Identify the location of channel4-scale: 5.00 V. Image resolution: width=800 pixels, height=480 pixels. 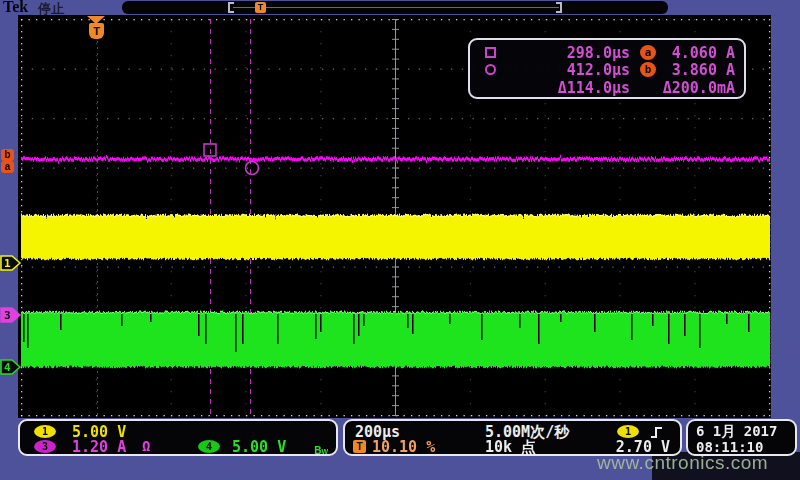
(259, 447).